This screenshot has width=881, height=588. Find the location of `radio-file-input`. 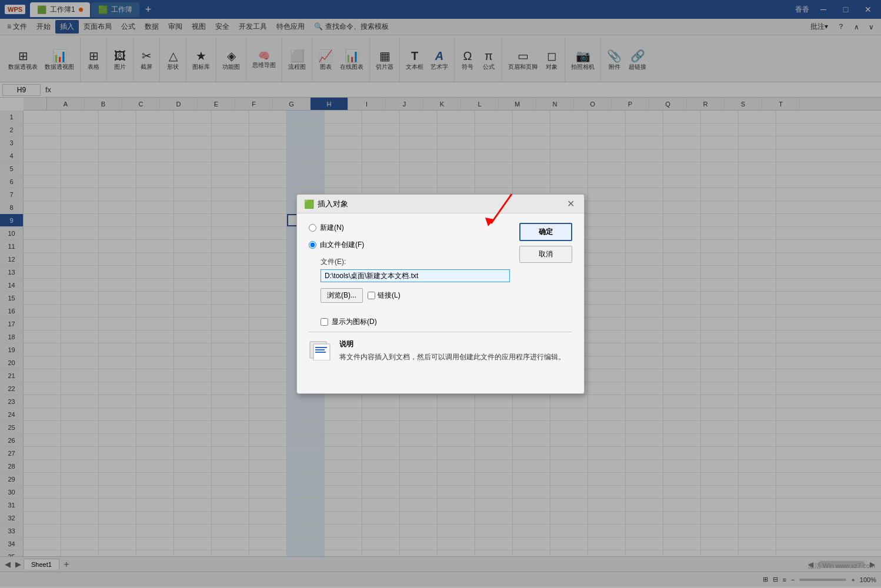

radio-file-input is located at coordinates (313, 245).